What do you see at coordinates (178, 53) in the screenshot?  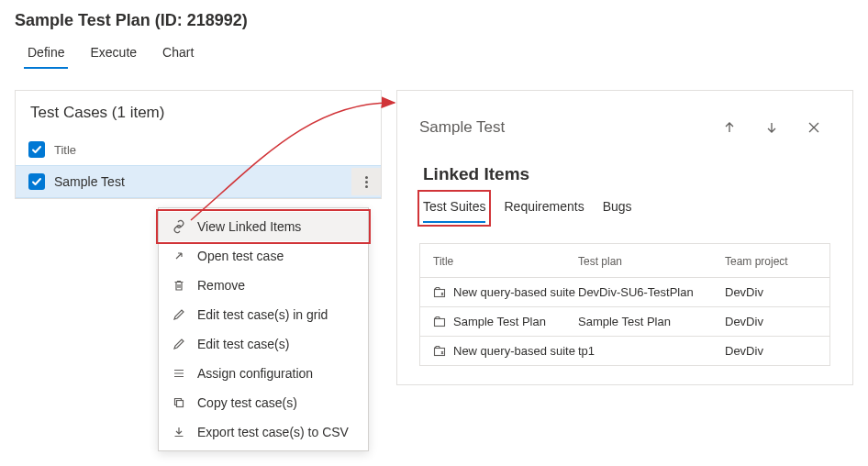 I see `tab-chart: Chart` at bounding box center [178, 53].